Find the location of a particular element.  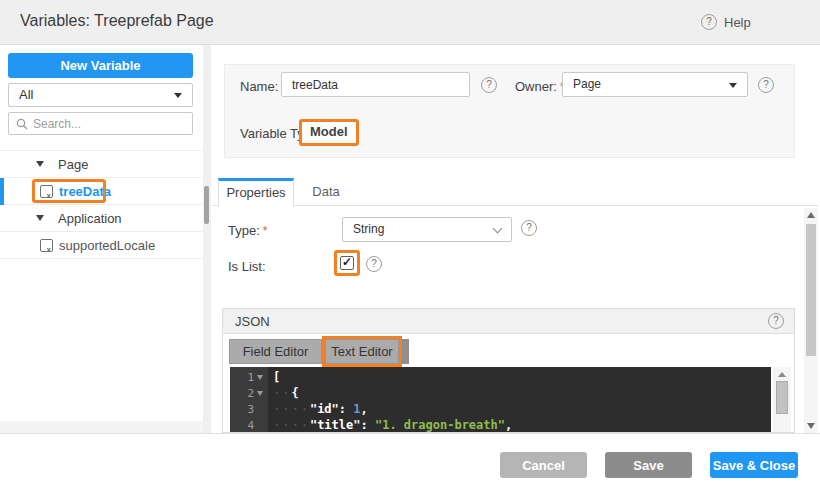

tree-group-label: Page is located at coordinates (73, 164).